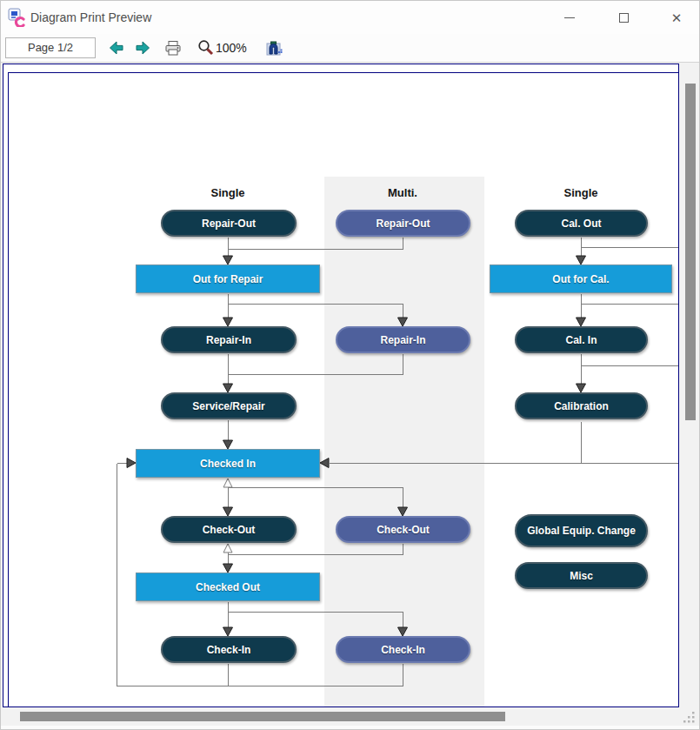 Image resolution: width=700 pixels, height=730 pixels. Describe the element at coordinates (228, 463) in the screenshot. I see `node-checked-in: Checked In` at that location.